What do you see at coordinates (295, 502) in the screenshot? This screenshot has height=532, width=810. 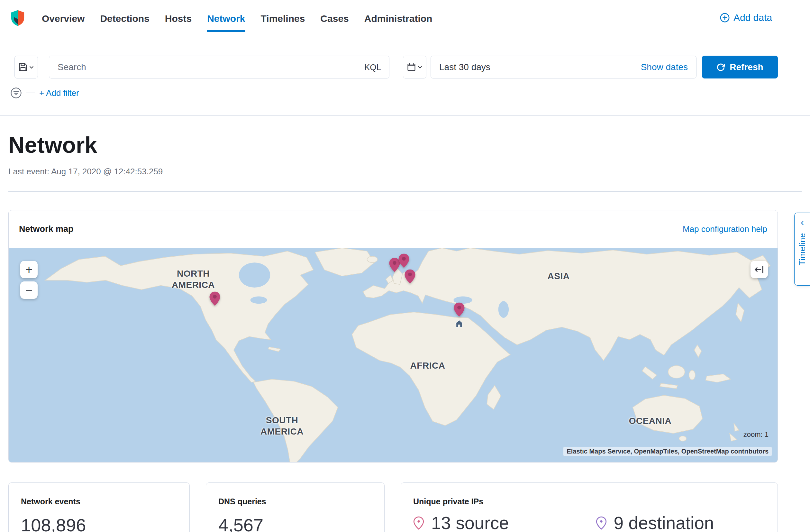 I see `dns-queries-title: DNS queries` at bounding box center [295, 502].